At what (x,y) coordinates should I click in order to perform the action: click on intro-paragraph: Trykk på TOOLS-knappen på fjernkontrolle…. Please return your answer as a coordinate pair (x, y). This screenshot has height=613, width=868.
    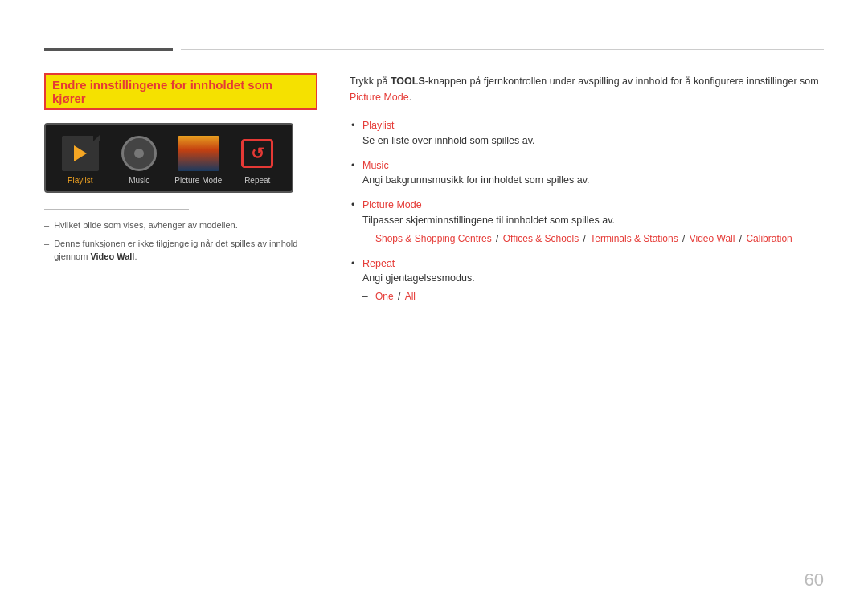
    Looking at the image, I should click on (587, 89).